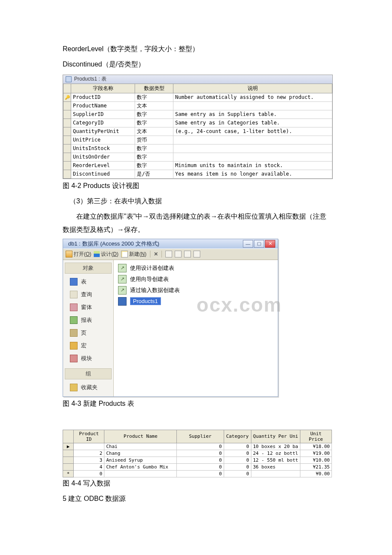  What do you see at coordinates (198, 165) in the screenshot?
I see `table-row: ReorderLevel数字Minimum units to maintain …` at bounding box center [198, 165].